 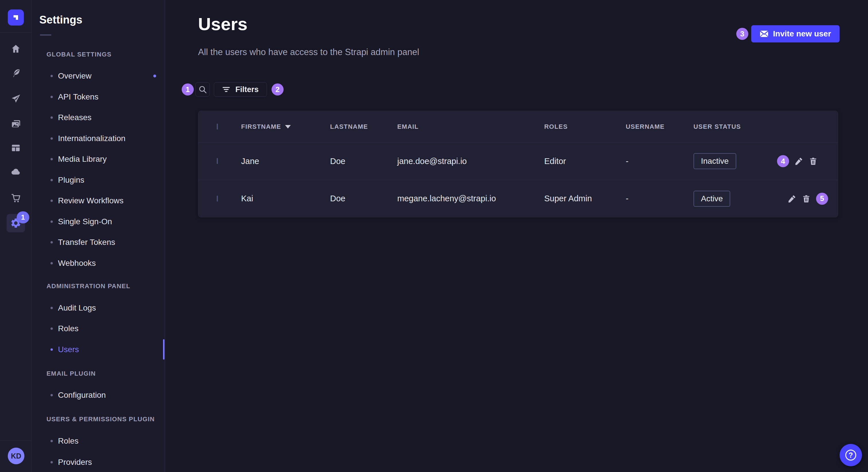 I want to click on annotation-badge-3: 3, so click(x=742, y=34).